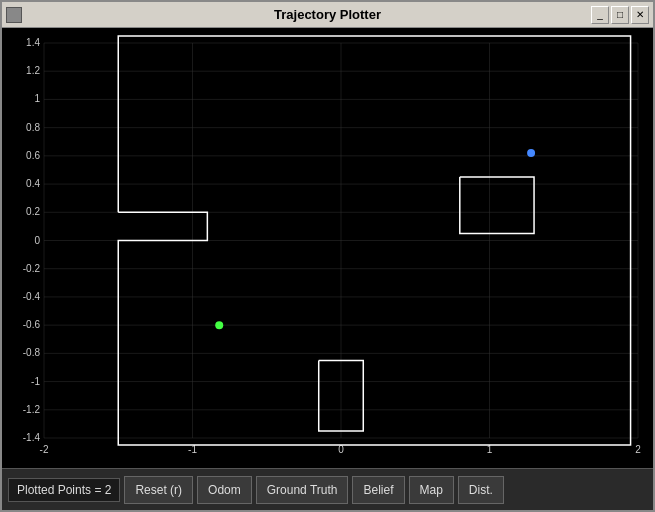 The image size is (655, 512). Describe the element at coordinates (432, 490) in the screenshot. I see `map-button: Map` at that location.